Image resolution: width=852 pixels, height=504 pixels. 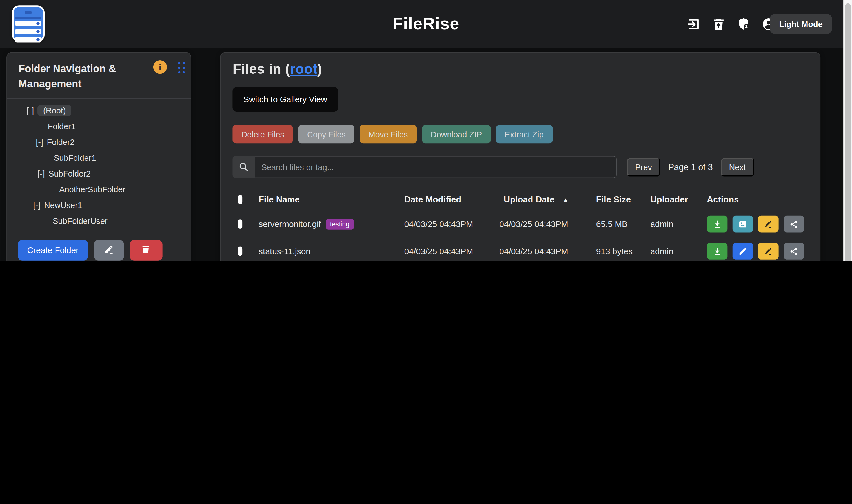 I want to click on delete-files-button: Delete Files, so click(x=262, y=134).